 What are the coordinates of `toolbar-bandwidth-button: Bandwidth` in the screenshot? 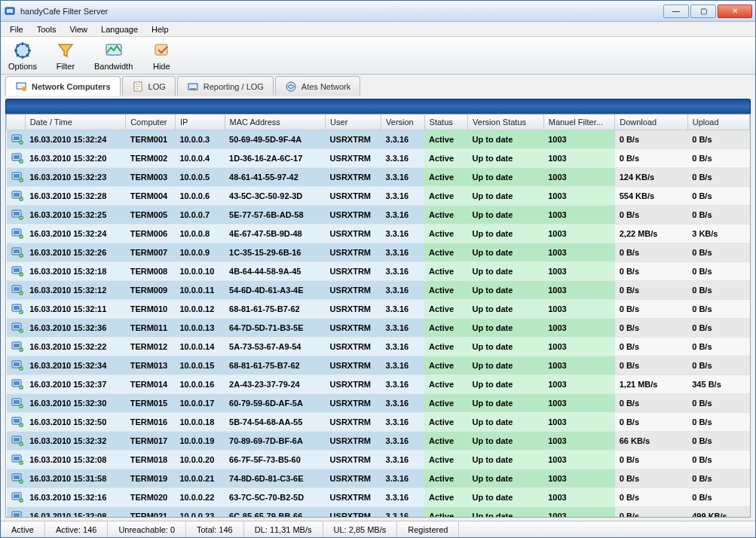 It's located at (113, 56).